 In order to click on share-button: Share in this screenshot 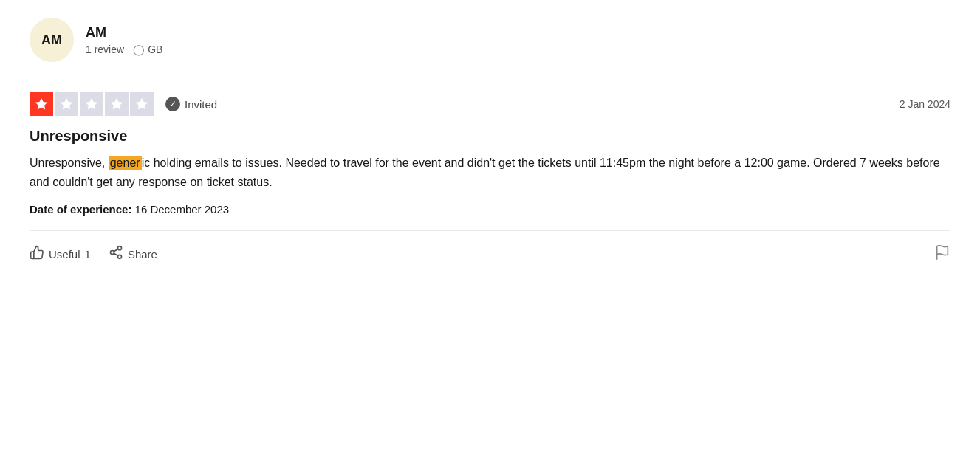, I will do `click(133, 254)`.